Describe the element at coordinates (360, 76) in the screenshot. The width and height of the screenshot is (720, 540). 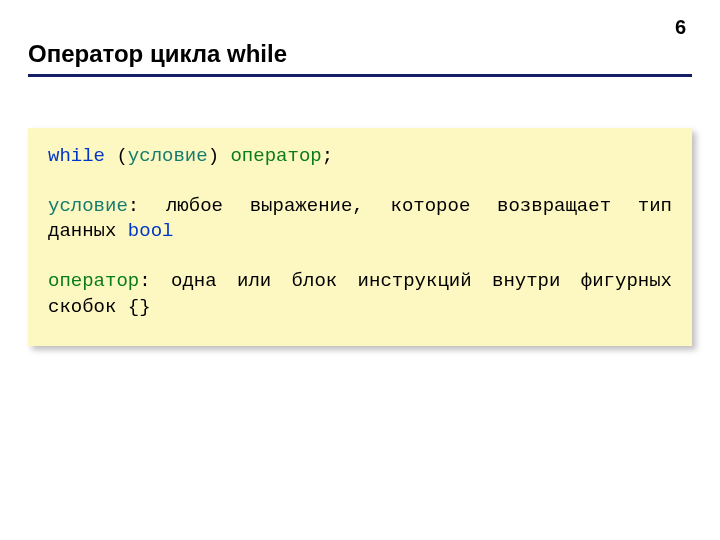
I see `title-underline` at that location.